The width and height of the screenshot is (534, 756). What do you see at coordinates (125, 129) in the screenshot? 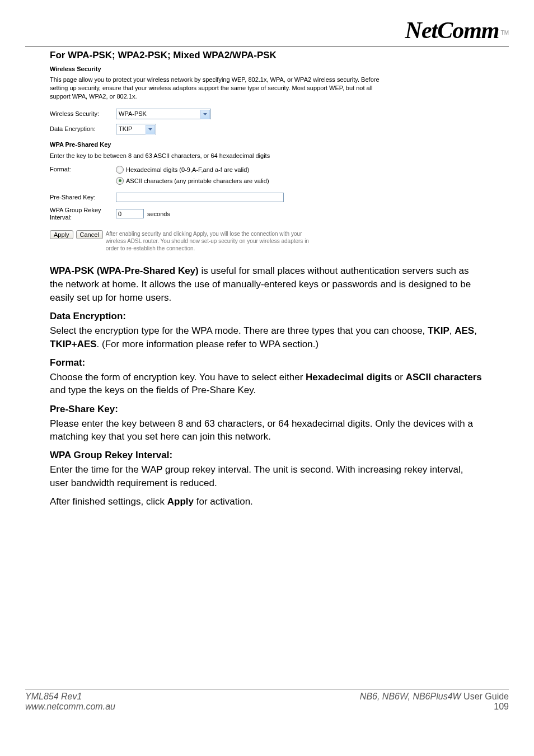
I see `encryption-select-value: TKIP` at bounding box center [125, 129].